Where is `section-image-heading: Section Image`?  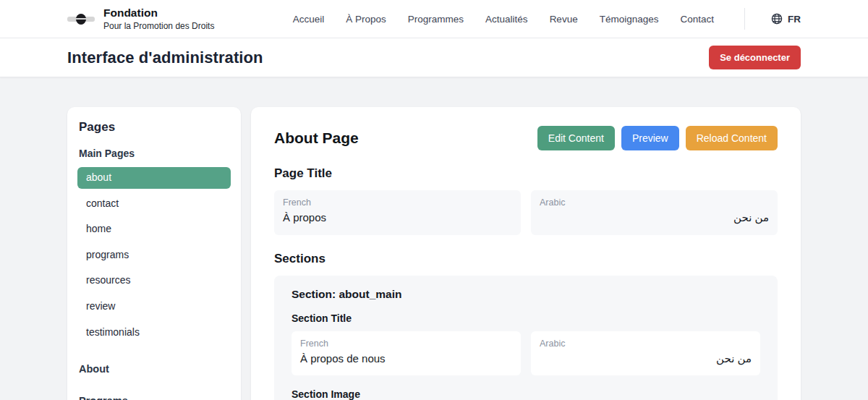 section-image-heading: Section Image is located at coordinates (526, 394).